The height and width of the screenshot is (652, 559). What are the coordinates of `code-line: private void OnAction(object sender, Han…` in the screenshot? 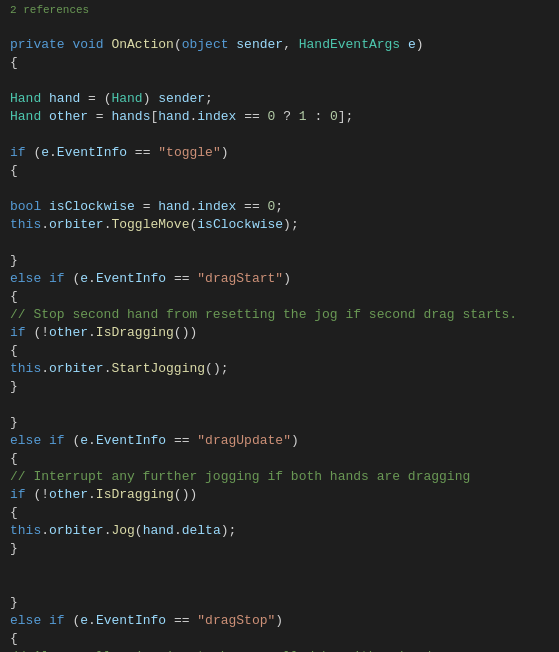 It's located at (280, 45).